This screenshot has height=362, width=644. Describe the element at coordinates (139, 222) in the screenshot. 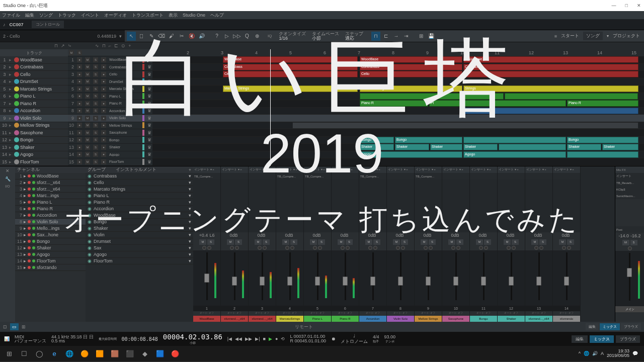

I see `instrument-row: ◉Bongo▾` at that location.